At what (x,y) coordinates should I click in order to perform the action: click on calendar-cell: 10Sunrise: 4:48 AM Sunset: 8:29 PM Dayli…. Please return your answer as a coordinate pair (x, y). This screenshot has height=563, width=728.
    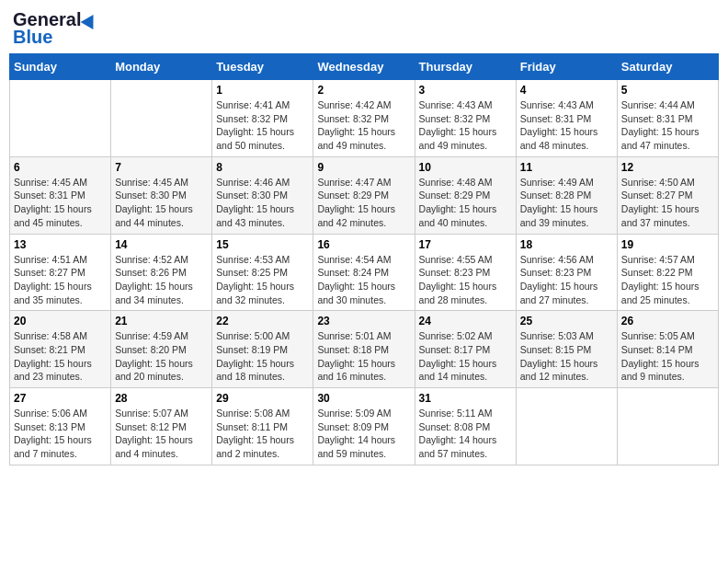
    Looking at the image, I should click on (465, 195).